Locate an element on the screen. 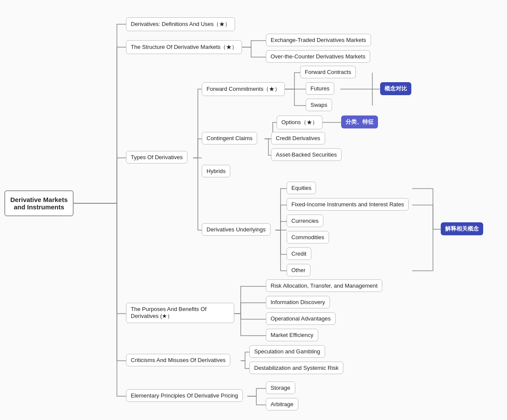 The width and height of the screenshot is (507, 420). destab-node: Destabilization and Systemic Risk is located at coordinates (296, 368).